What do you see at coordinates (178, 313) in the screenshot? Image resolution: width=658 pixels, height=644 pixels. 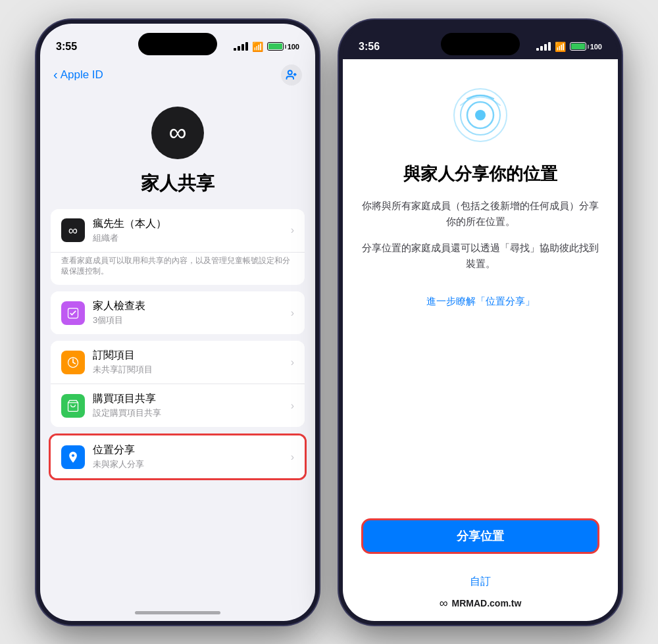 I see `checklist-item: 家人檢查表 3個項目 ›` at bounding box center [178, 313].